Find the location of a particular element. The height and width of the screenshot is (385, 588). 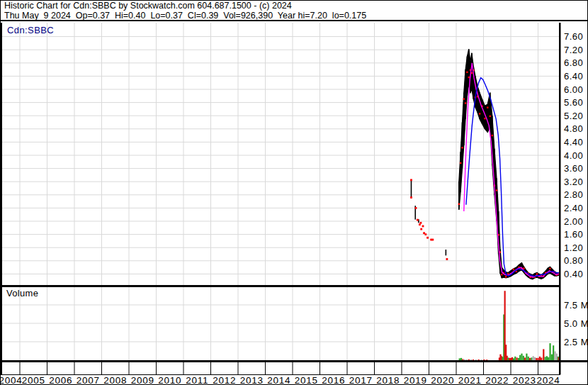

year-label: 2020 is located at coordinates (442, 380).